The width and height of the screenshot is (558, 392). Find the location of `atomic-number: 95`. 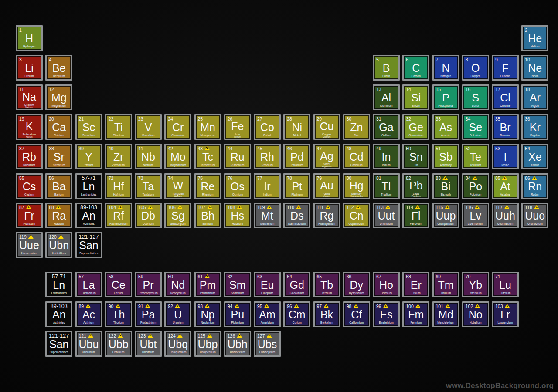

atomic-number: 95 is located at coordinates (260, 306).